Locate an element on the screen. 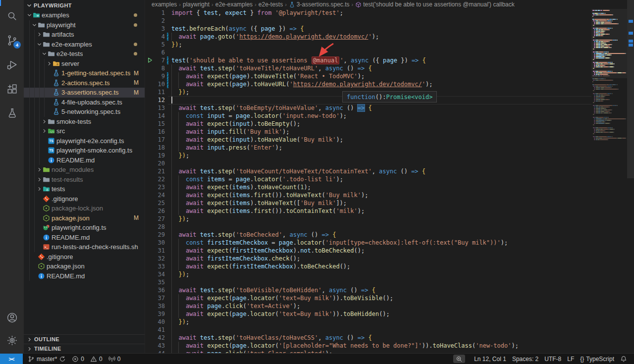  breadcrumb-item-3: e2e-tests is located at coordinates (270, 4).